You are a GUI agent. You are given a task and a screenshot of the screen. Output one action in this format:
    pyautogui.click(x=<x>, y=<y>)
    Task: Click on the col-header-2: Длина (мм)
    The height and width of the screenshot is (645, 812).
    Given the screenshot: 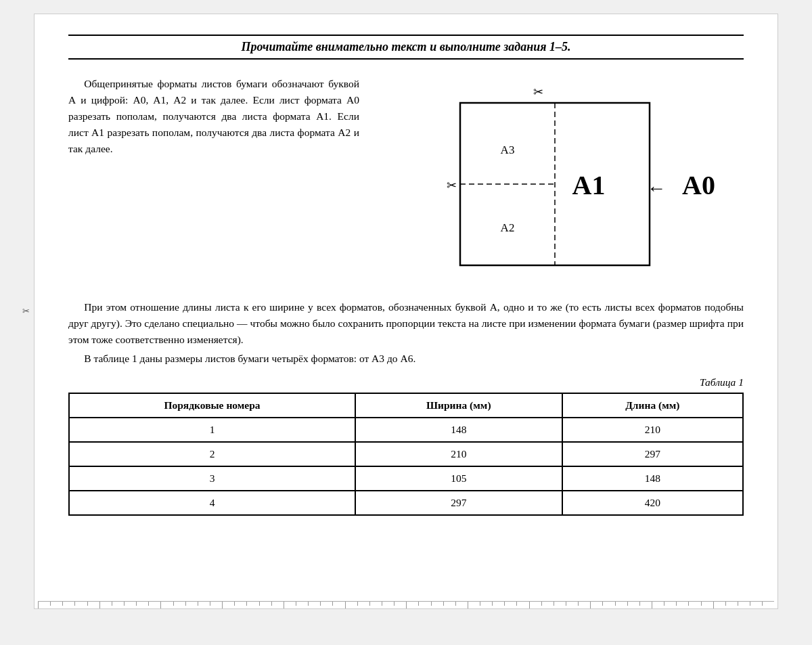 What is the action you would take?
    pyautogui.click(x=652, y=405)
    